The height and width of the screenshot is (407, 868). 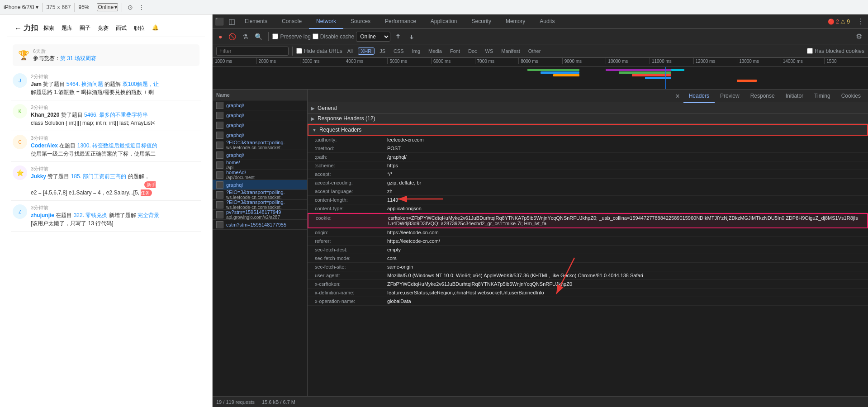 What do you see at coordinates (326, 22) in the screenshot?
I see `tab-network: Network` at bounding box center [326, 22].